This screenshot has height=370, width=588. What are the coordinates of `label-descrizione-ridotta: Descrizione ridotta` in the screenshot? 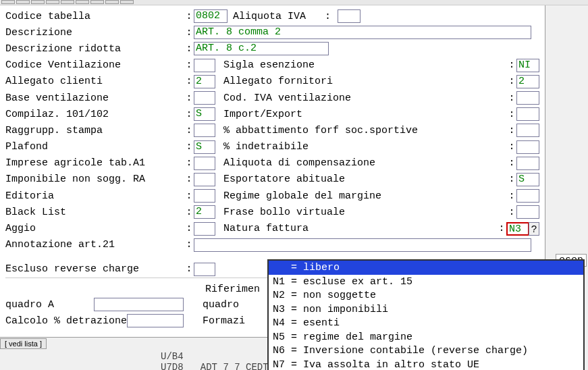 It's located at (95, 49).